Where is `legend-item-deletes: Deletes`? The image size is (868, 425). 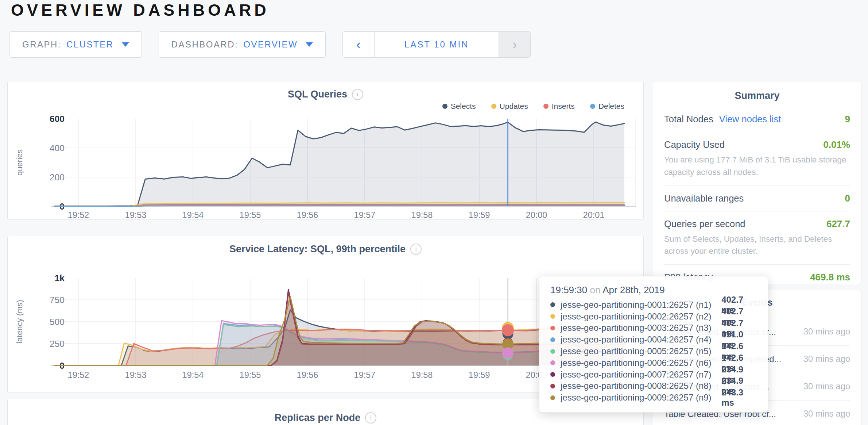
legend-item-deletes: Deletes is located at coordinates (607, 106).